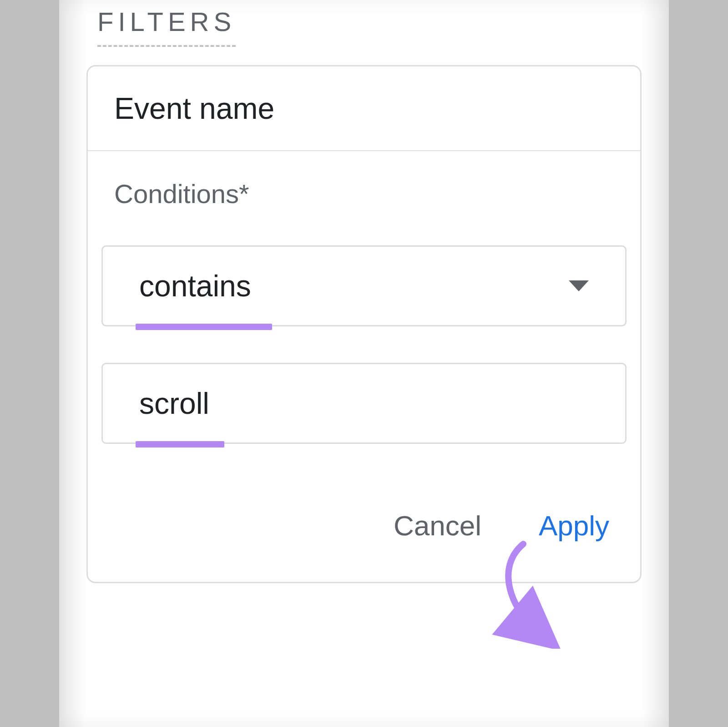  Describe the element at coordinates (438, 525) in the screenshot. I see `cancel-button: Cancel` at that location.